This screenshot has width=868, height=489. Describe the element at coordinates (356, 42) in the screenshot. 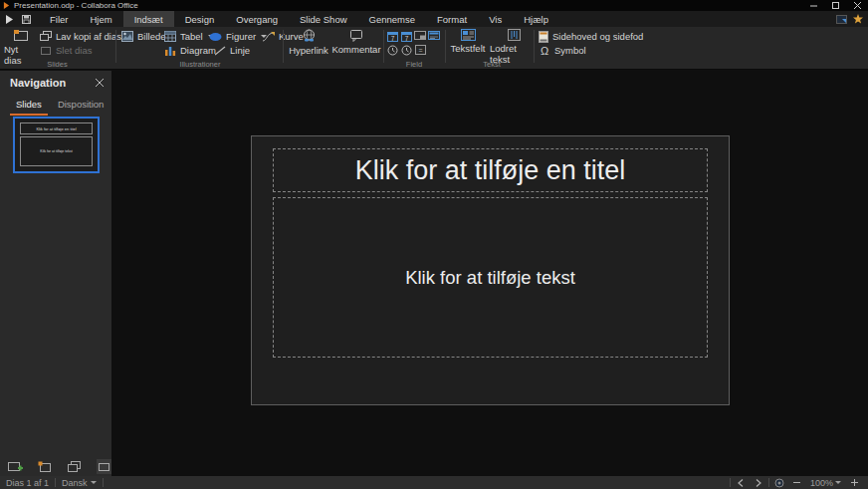

I see `comment-button: Kommentar` at that location.